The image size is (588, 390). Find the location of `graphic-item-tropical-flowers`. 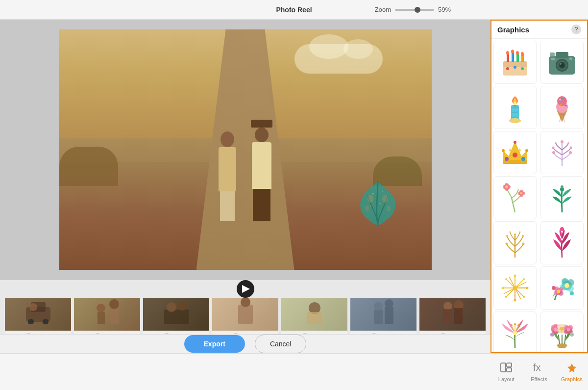

graphic-item-tropical-flowers is located at coordinates (562, 288).